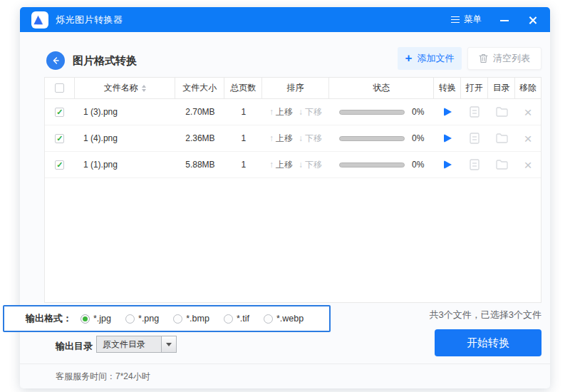 Image resolution: width=570 pixels, height=392 pixels. I want to click on select-all-checkbox, so click(60, 88).